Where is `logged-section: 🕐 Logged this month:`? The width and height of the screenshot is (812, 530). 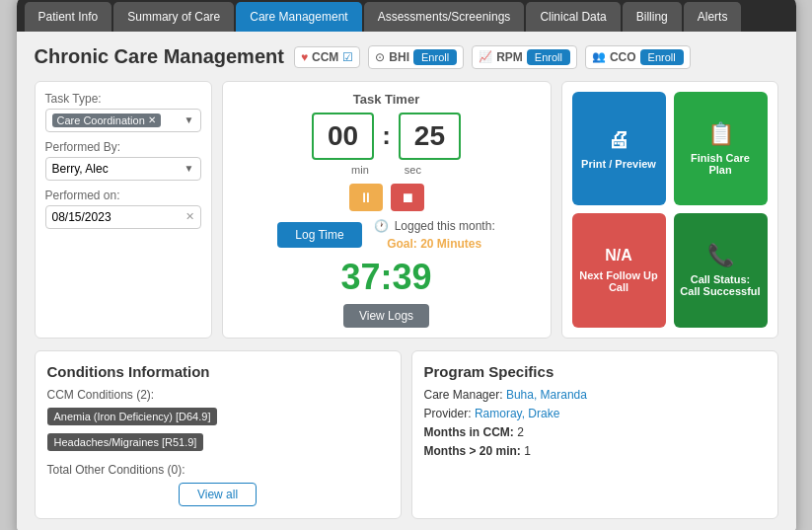
logged-section: 🕐 Logged this month: is located at coordinates (434, 226).